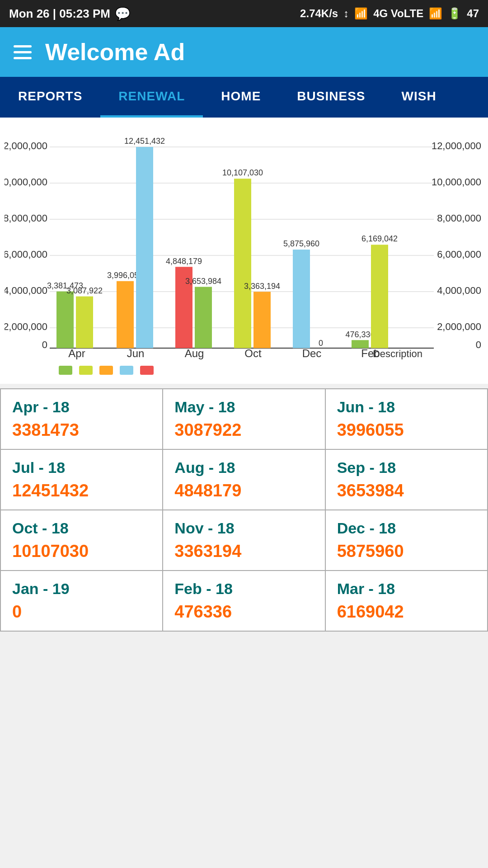 The height and width of the screenshot is (868, 488). I want to click on tab-business: BUSINESS, so click(331, 97).